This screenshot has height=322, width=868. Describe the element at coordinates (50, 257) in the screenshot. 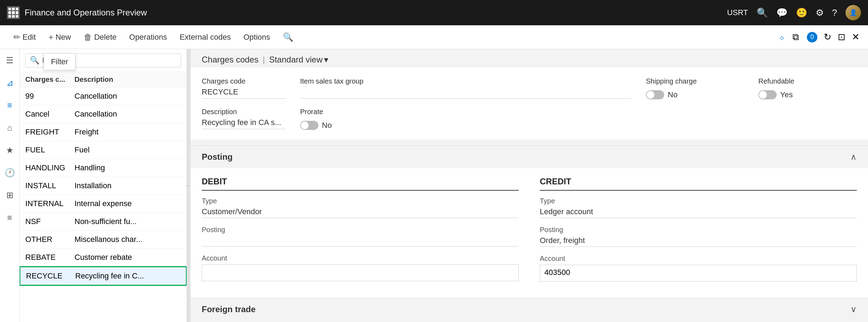

I see `list-row-code: REBATE` at that location.